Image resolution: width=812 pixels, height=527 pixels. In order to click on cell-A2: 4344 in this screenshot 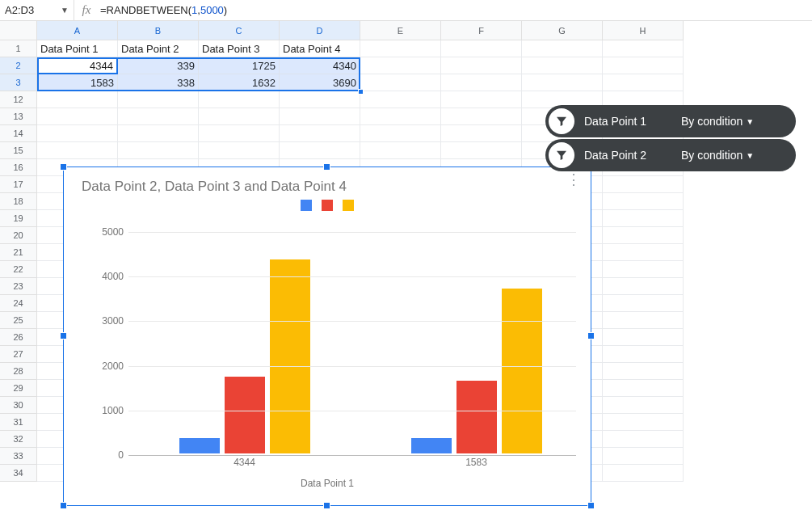, I will do `click(78, 66)`.